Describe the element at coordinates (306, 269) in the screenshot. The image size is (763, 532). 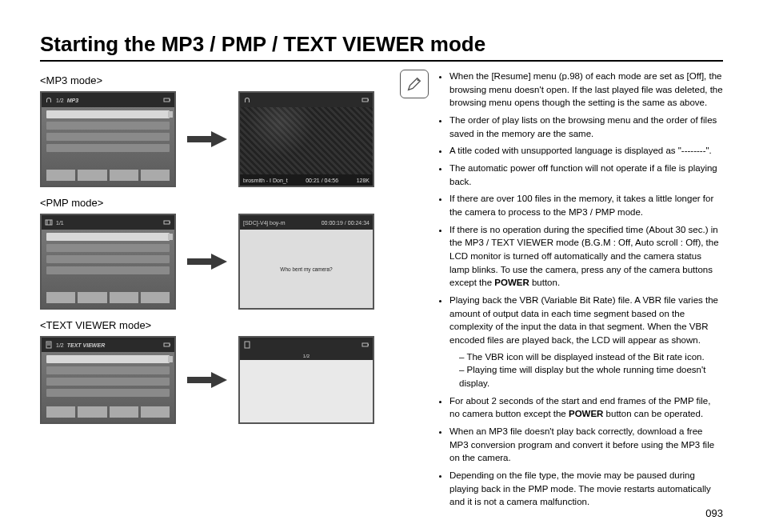
I see `pmp-player-body: Who bent my camera?` at that location.